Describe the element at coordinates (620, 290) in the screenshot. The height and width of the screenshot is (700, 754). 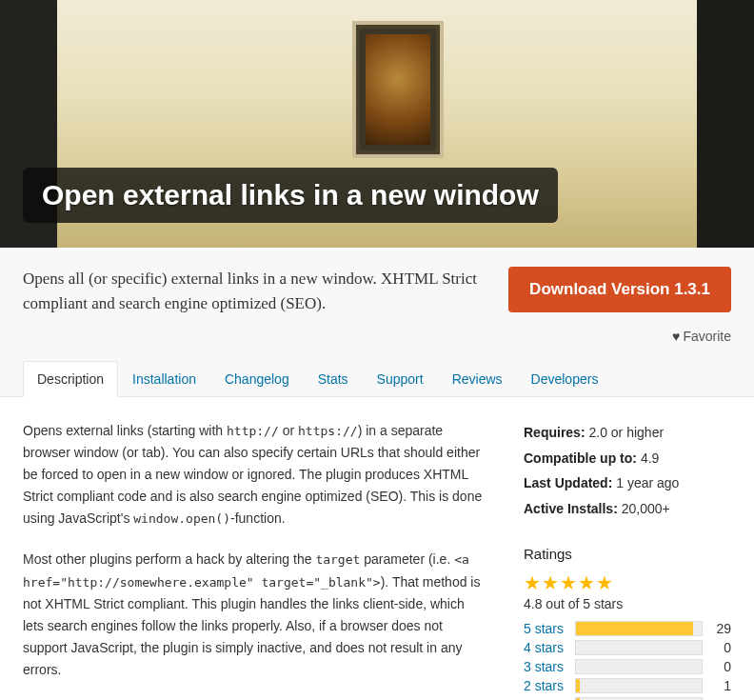
I see `download-button: Download Version 1.3.1` at that location.